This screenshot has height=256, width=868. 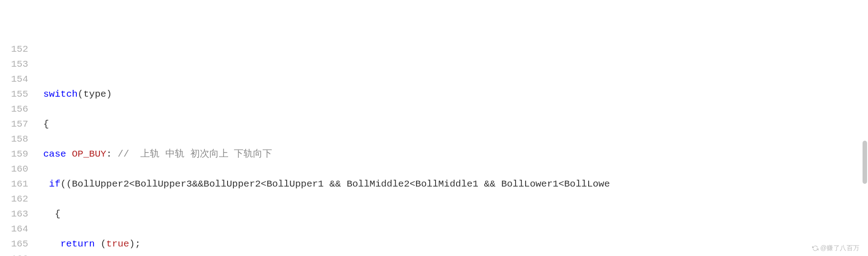 What do you see at coordinates (815, 248) in the screenshot?
I see `refresh-icon` at bounding box center [815, 248].